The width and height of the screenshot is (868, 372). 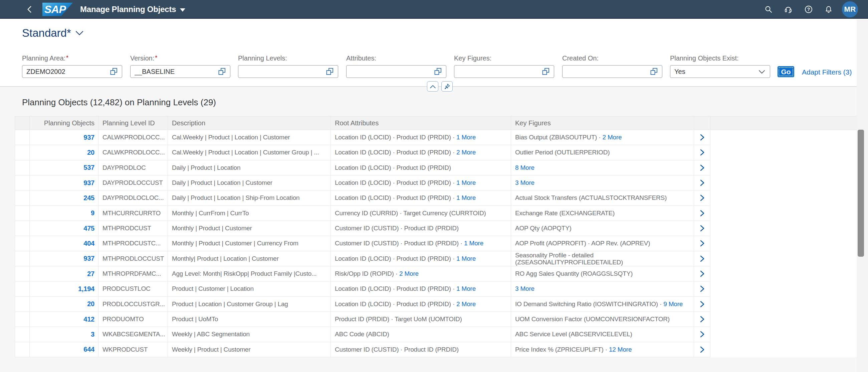 What do you see at coordinates (92, 335) in the screenshot?
I see `planning-objects-count-link: 3` at bounding box center [92, 335].